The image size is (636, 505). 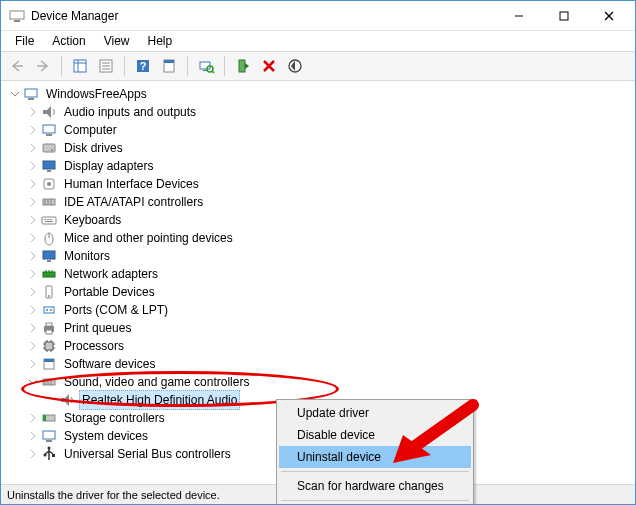 What do you see at coordinates (243, 66) in the screenshot?
I see `enable-device-button` at bounding box center [243, 66].